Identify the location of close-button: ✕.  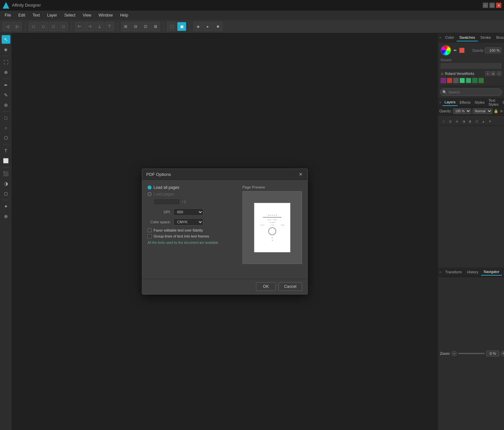
(499, 5).